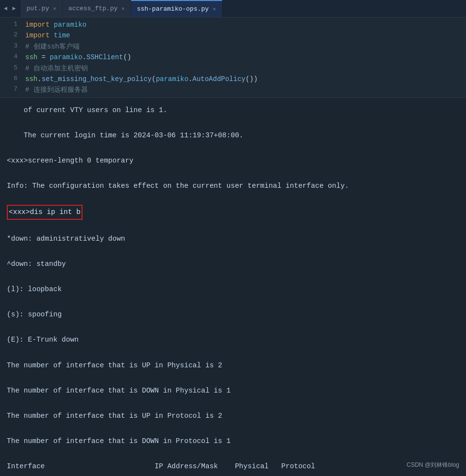  What do you see at coordinates (56, 68) in the screenshot?
I see `code-text: # 自动添加主机密钥` at bounding box center [56, 68].